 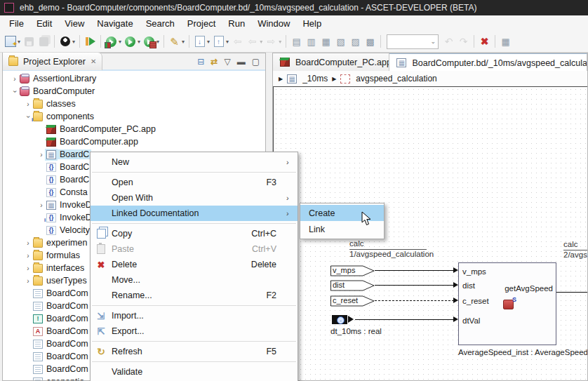 What do you see at coordinates (214, 62) in the screenshot?
I see `link-with-editor-icon: ⇄` at bounding box center [214, 62].